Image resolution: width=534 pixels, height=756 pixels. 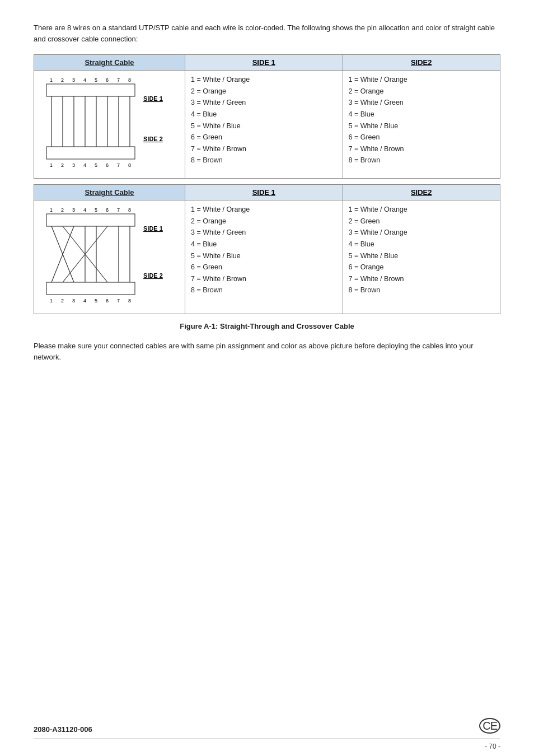 What do you see at coordinates (422, 120) in the screenshot?
I see `table1-side2-list: 1 = White / Orange 2 = Orange 3 = White …` at bounding box center [422, 120].